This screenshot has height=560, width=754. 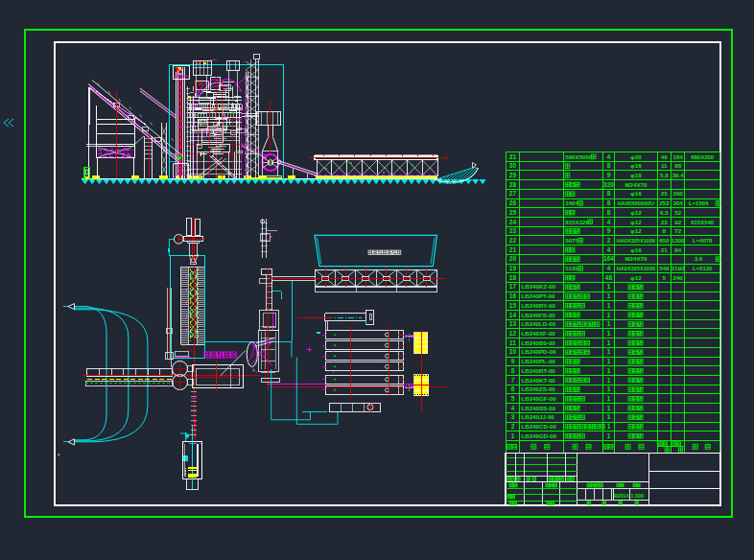 I want to click on svg-text: LB240BT-00, so click(x=538, y=370).